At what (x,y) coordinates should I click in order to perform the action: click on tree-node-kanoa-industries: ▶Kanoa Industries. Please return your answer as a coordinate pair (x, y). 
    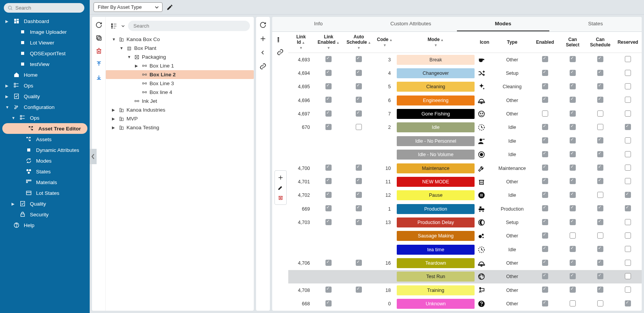
    Looking at the image, I should click on (180, 110).